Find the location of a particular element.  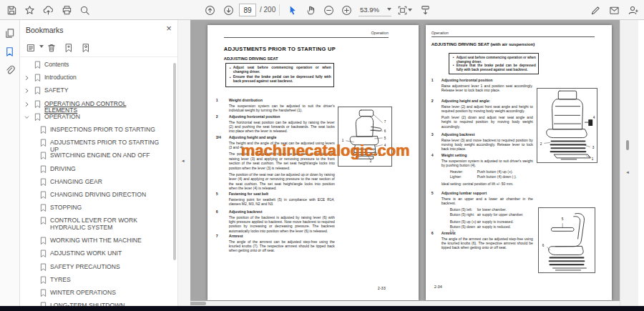

seat-illustration is located at coordinates (567, 240).